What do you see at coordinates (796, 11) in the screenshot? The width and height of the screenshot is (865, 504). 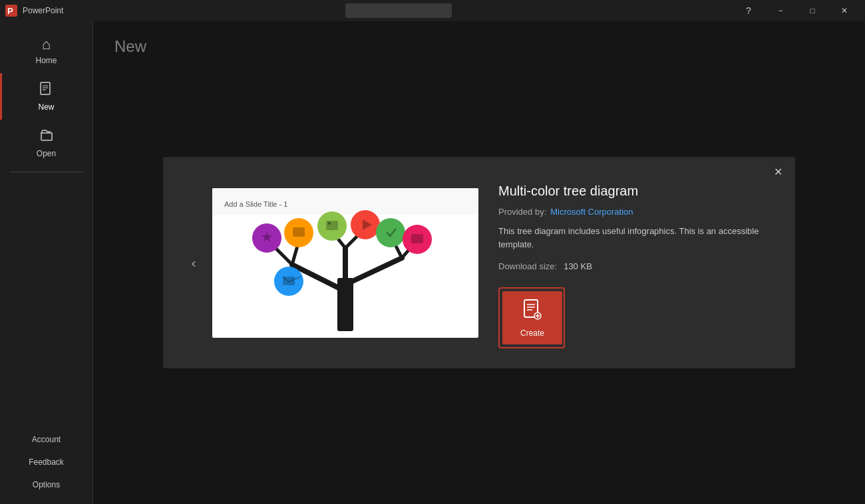 I see `titlebar-right: ? − □ ✕` at bounding box center [796, 11].